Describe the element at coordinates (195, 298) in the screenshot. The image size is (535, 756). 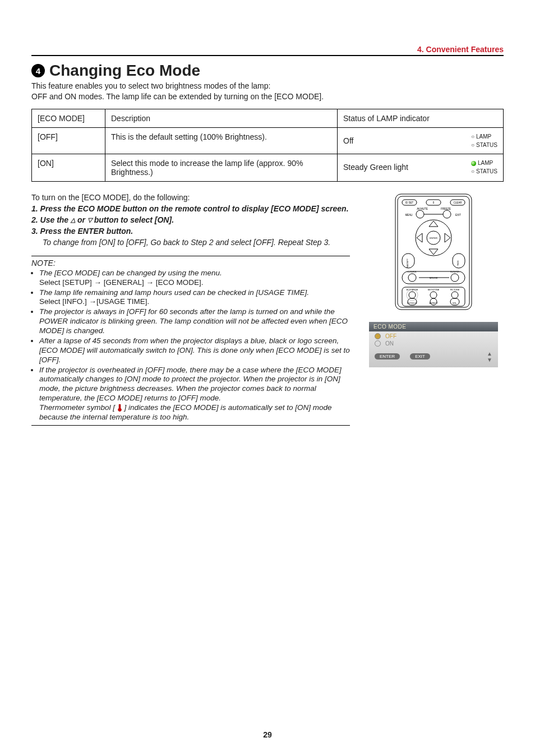
I see `note-2: The lamp life remaining and lamp hours u…` at that location.